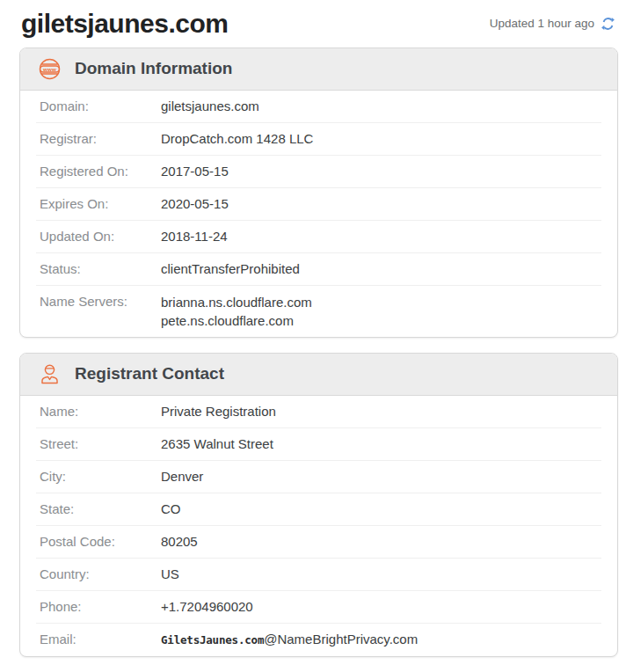  What do you see at coordinates (313, 26) in the screenshot?
I see `page-header: giletsjaunes.com Updated 1 hour ago` at bounding box center [313, 26].